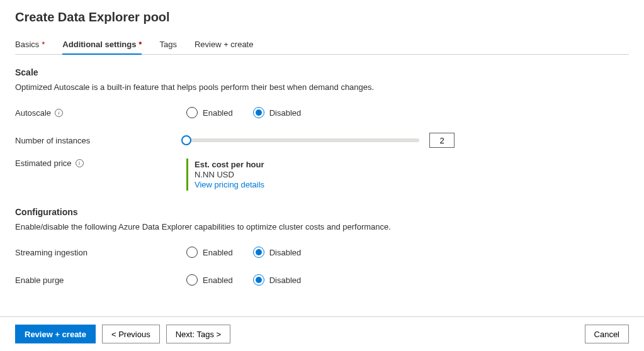 This screenshot has width=644, height=351. Describe the element at coordinates (322, 45) in the screenshot. I see `tab-bar: Basics* Additional settings* Tags Review…` at that location.